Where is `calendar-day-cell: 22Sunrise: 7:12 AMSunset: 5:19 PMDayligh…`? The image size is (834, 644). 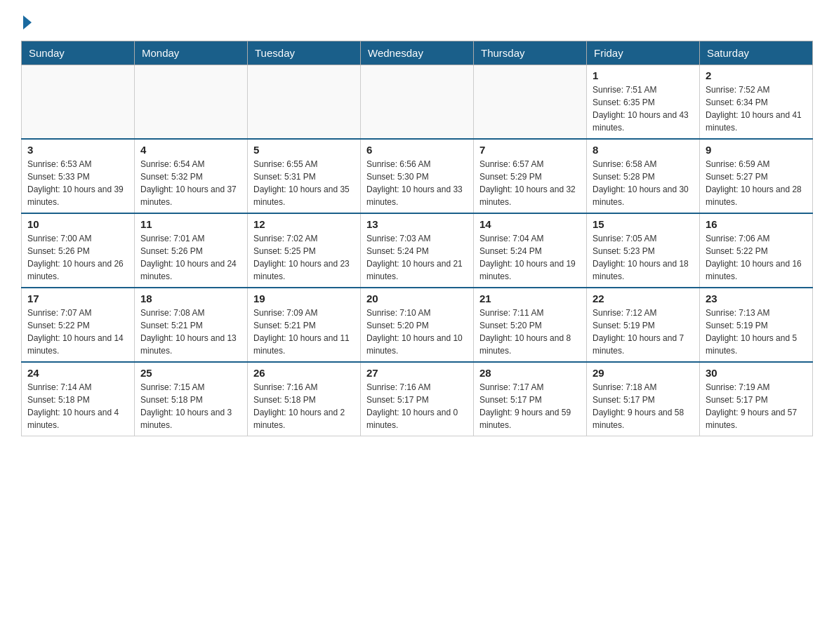
calendar-day-cell: 22Sunrise: 7:12 AMSunset: 5:19 PMDayligh… is located at coordinates (643, 325).